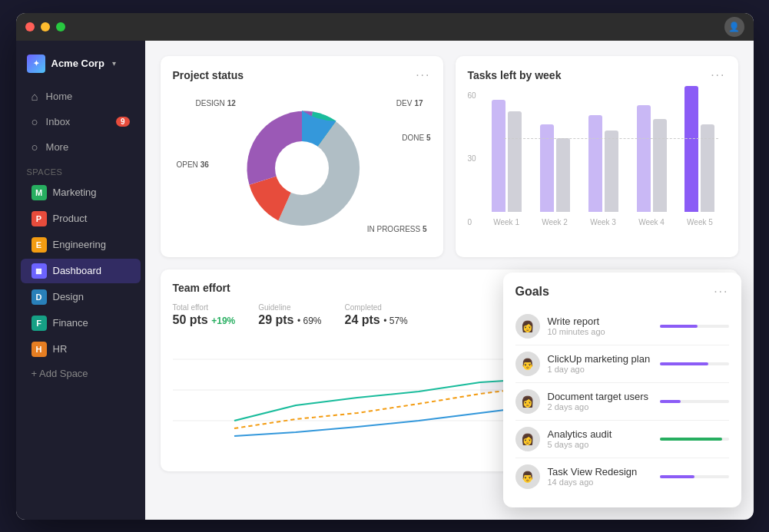 Image resolution: width=769 pixels, height=532 pixels. Describe the element at coordinates (507, 152) in the screenshot. I see `week1-group: Week 1` at that location.